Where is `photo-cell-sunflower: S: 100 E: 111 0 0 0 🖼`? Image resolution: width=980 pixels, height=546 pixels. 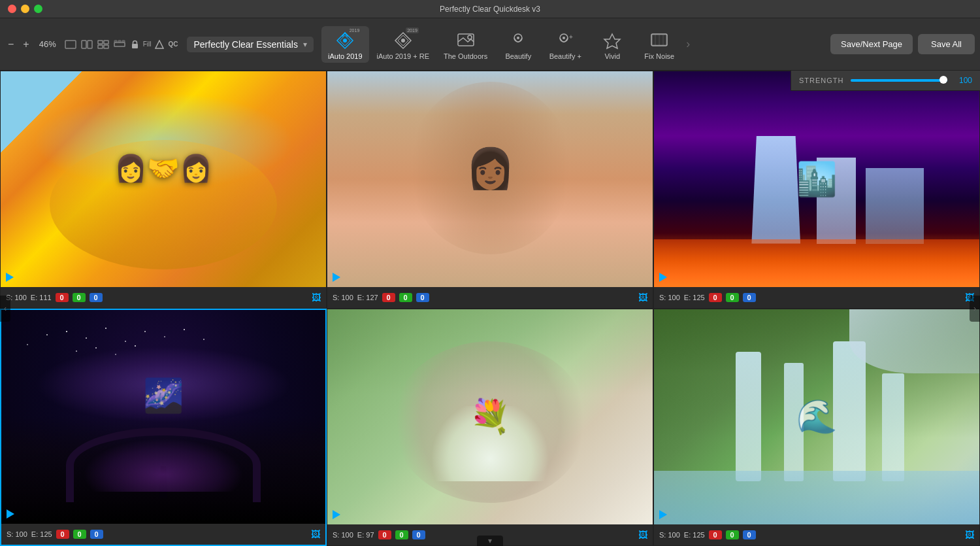
photo-cell-sunflower: S: 100 E: 111 0 0 0 🖼 is located at coordinates (163, 190).